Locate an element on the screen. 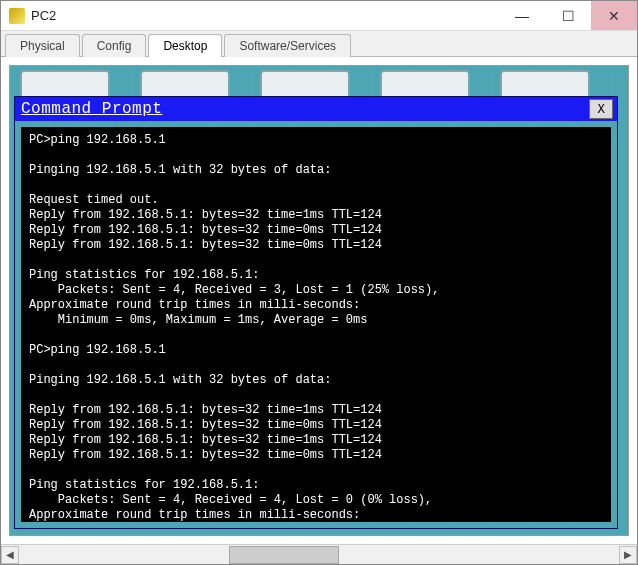 Image resolution: width=638 pixels, height=565 pixels. tabbar: Physical Config Desktop Software/Service… is located at coordinates (319, 44).